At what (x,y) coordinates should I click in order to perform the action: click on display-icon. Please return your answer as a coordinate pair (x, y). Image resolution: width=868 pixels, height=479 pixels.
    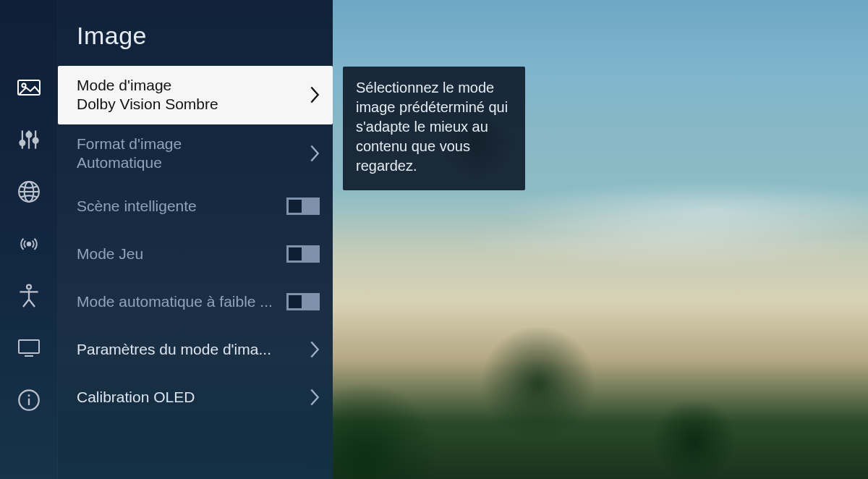
    Looking at the image, I should click on (29, 348).